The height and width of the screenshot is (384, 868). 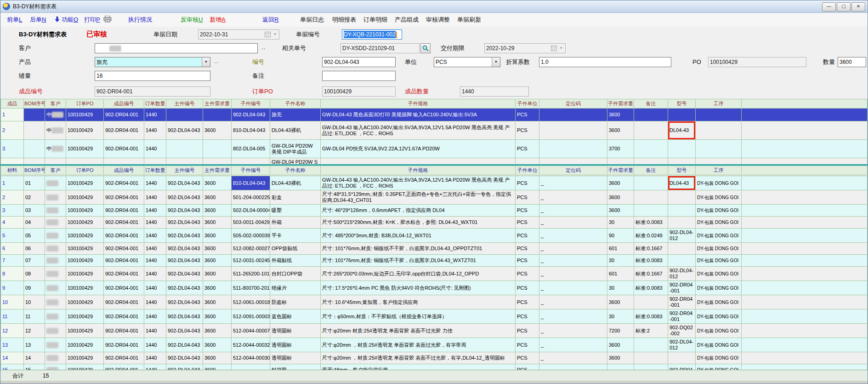 What do you see at coordinates (525, 48) in the screenshot?
I see `delivery-date-field: 2022-10-29 ▼` at bounding box center [525, 48].